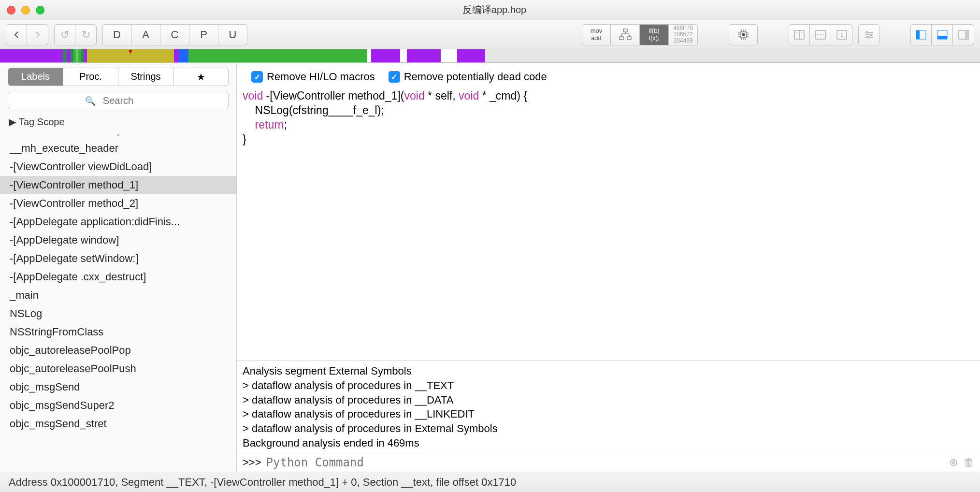 The width and height of the screenshot is (980, 492). I want to click on status-text: Address 0x100001710, Segment __TEXT, -[V…, so click(262, 482).